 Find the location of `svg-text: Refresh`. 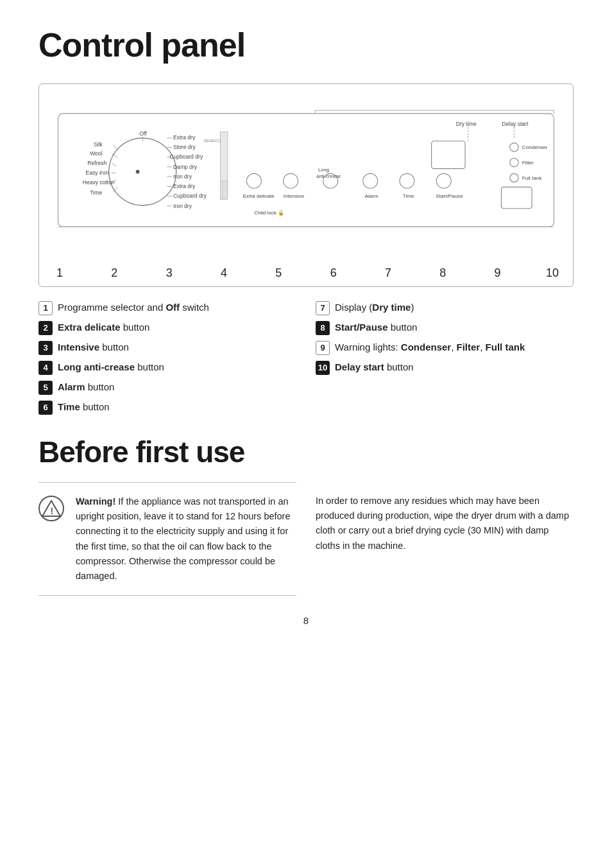

svg-text: Refresh is located at coordinates (97, 163).